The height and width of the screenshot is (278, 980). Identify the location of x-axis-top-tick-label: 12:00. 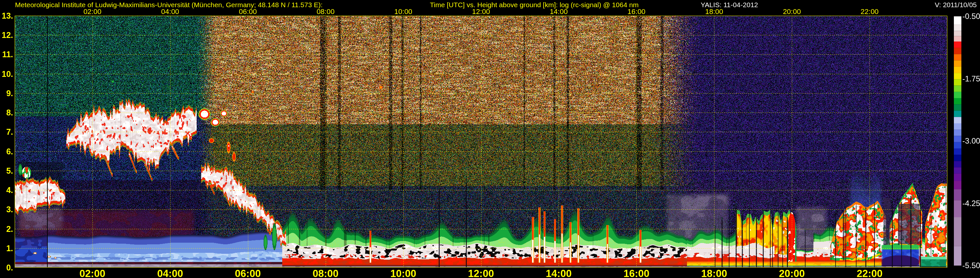
(481, 12).